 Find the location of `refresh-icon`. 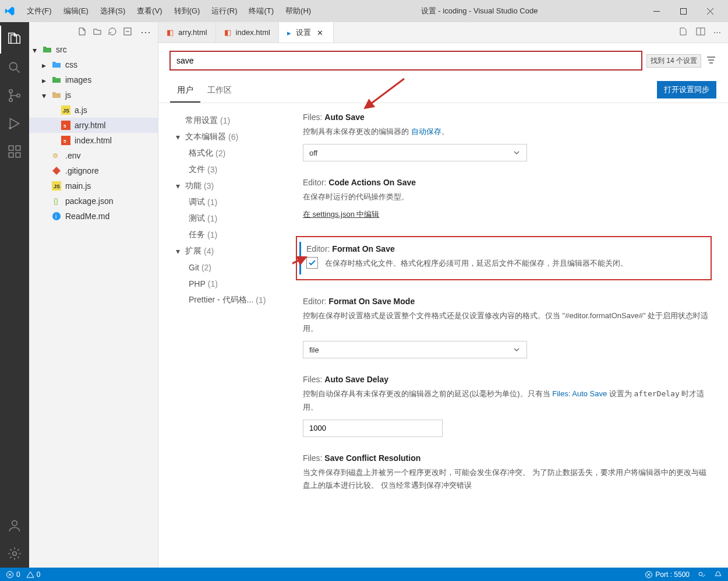

refresh-icon is located at coordinates (112, 33).